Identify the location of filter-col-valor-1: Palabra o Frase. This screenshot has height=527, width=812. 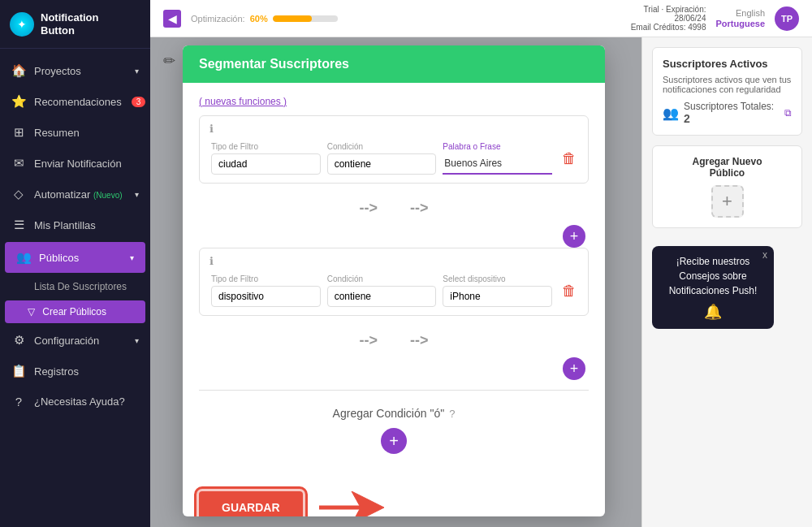
(497, 158).